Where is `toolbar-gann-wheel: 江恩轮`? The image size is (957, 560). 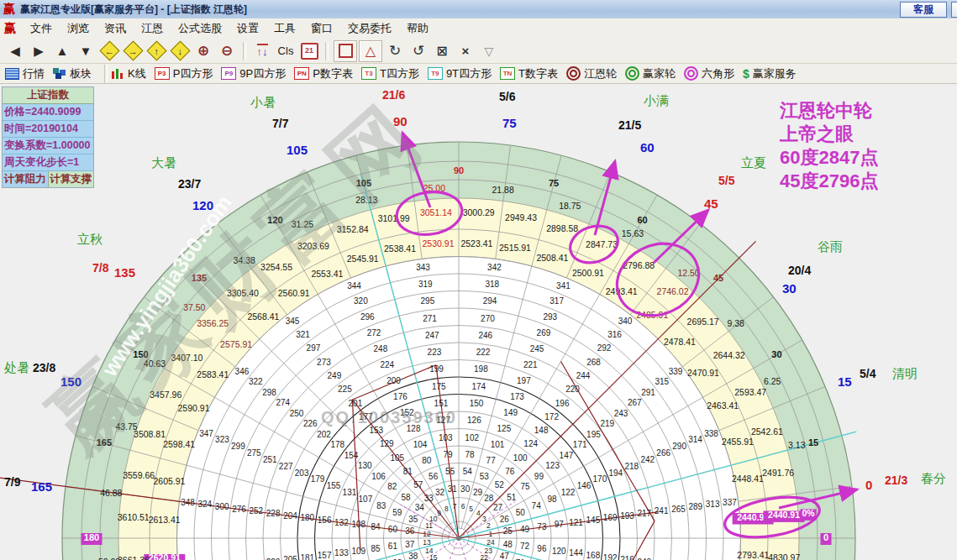
toolbar-gann-wheel: 江恩轮 is located at coordinates (592, 74).